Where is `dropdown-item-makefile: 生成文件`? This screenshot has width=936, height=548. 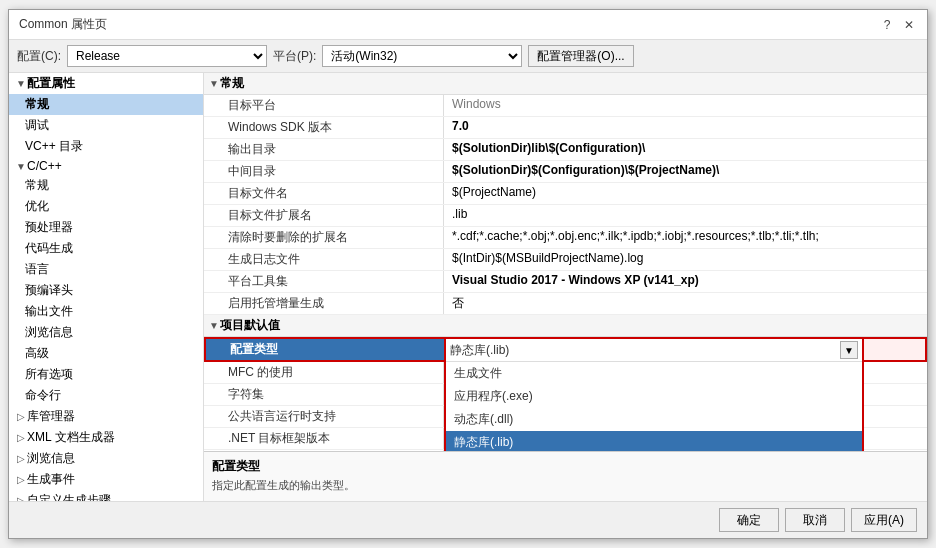
dropdown-item-makefile: 生成文件 is located at coordinates (654, 374).